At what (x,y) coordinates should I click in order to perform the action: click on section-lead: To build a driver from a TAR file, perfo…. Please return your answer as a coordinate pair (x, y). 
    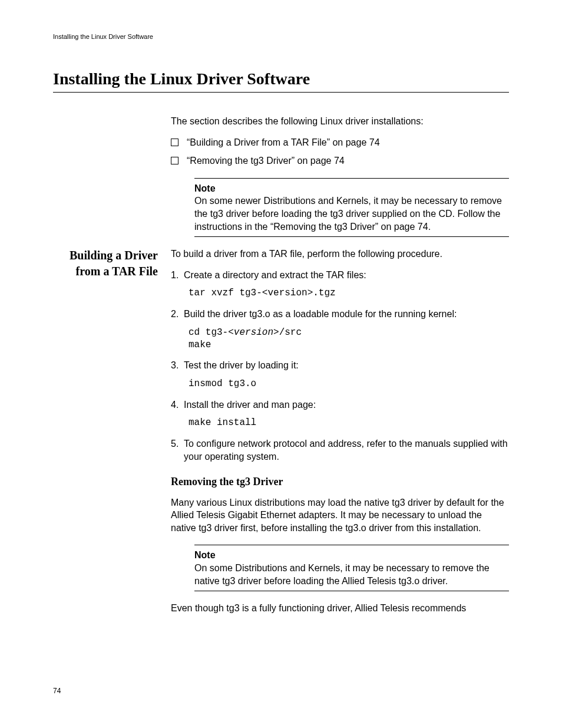
    Looking at the image, I should click on (340, 254).